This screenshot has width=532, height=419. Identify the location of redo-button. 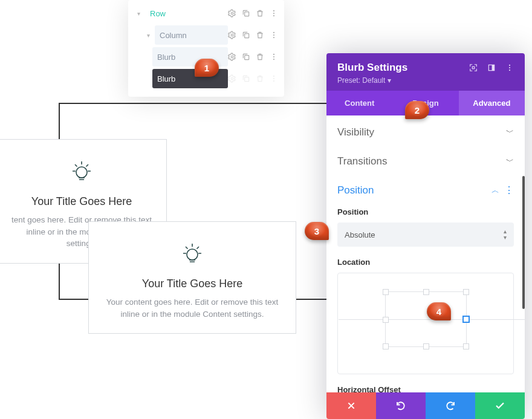
(450, 406).